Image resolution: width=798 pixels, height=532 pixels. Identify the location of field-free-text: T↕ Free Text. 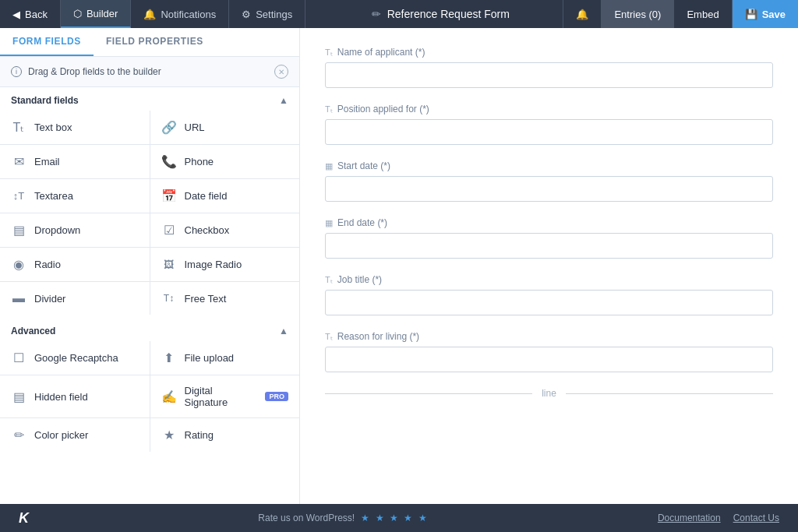
(225, 298).